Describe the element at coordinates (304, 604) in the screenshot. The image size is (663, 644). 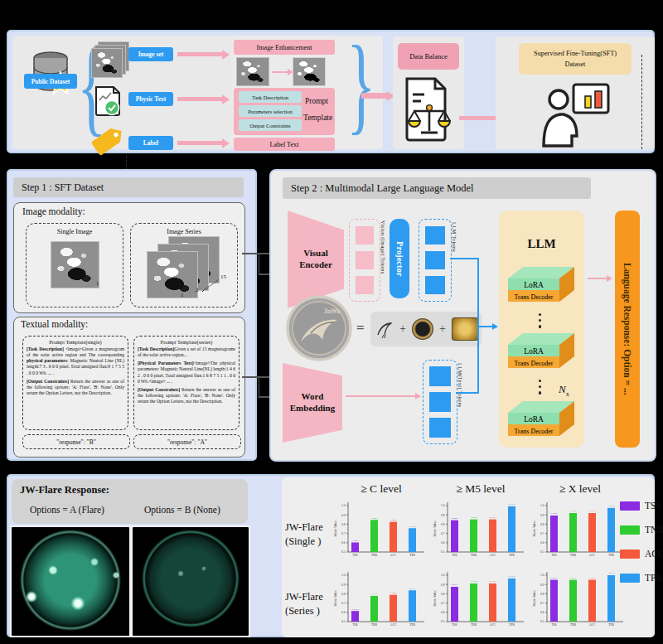
I see `chart-row-label: JW-Flare(Series )` at that location.